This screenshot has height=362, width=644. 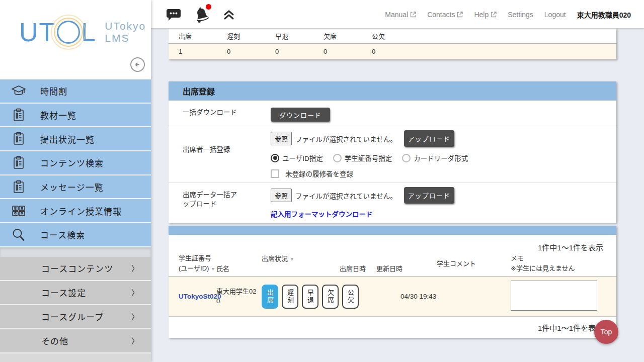 What do you see at coordinates (392, 36) in the screenshot?
I see `summary-header-row: 出席 遅刻 早退 欠席 公欠` at bounding box center [392, 36].